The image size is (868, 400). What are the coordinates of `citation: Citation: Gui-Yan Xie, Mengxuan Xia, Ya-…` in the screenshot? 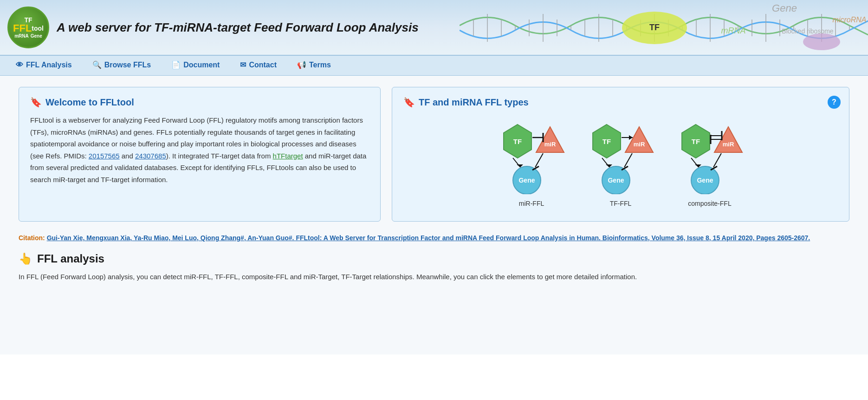 It's located at (434, 238).